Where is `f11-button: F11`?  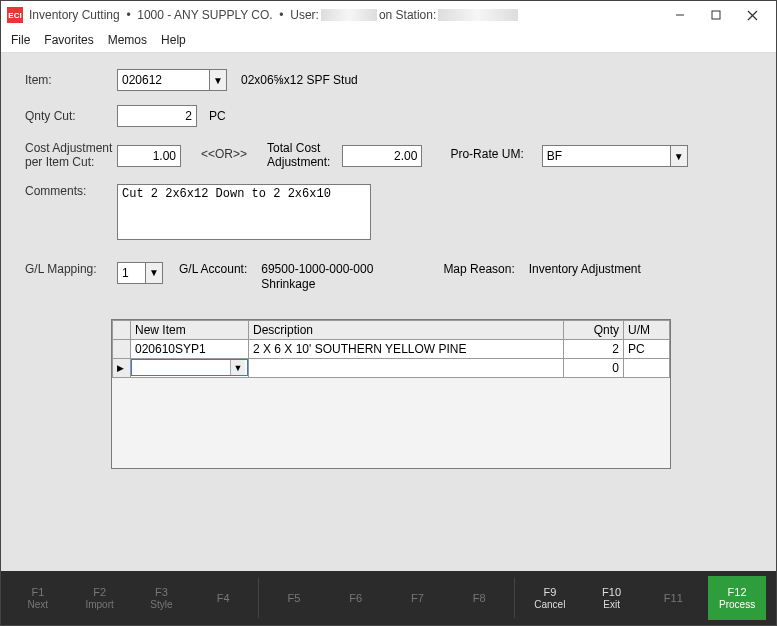
f11-button: F11 is located at coordinates (673, 598).